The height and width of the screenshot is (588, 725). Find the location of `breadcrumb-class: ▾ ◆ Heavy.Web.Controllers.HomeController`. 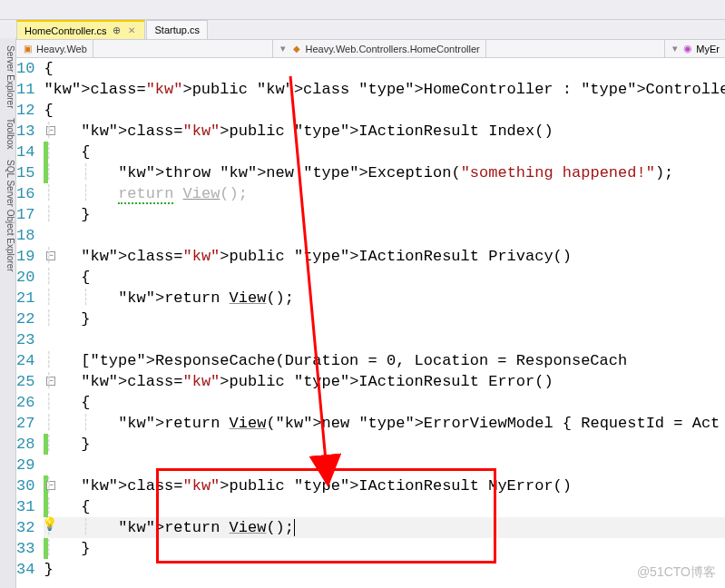

breadcrumb-class: ▾ ◆ Heavy.Web.Controllers.HomeController is located at coordinates (379, 49).